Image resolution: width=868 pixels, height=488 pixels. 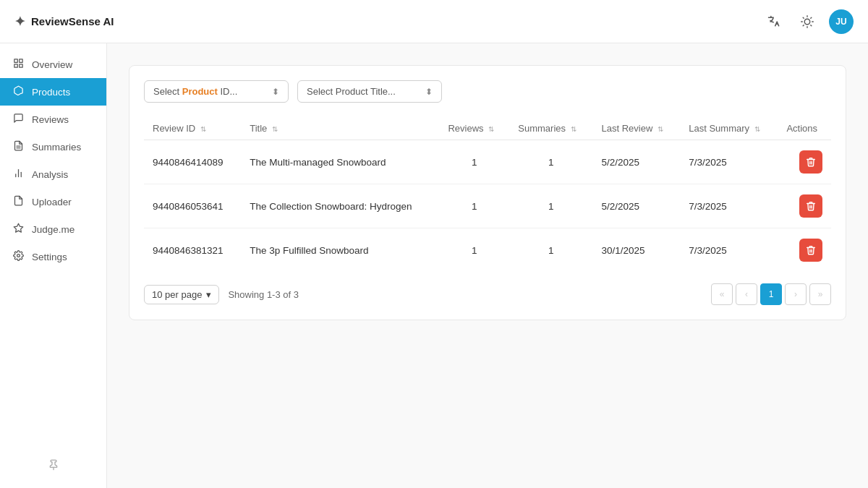 What do you see at coordinates (18, 229) in the screenshot?
I see `judgeme-icon` at bounding box center [18, 229].